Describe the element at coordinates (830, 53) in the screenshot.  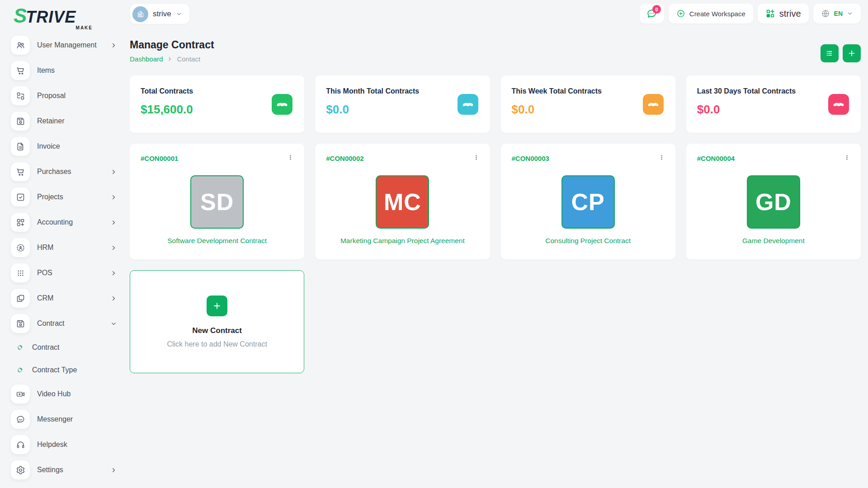
I see `list-view-button` at that location.